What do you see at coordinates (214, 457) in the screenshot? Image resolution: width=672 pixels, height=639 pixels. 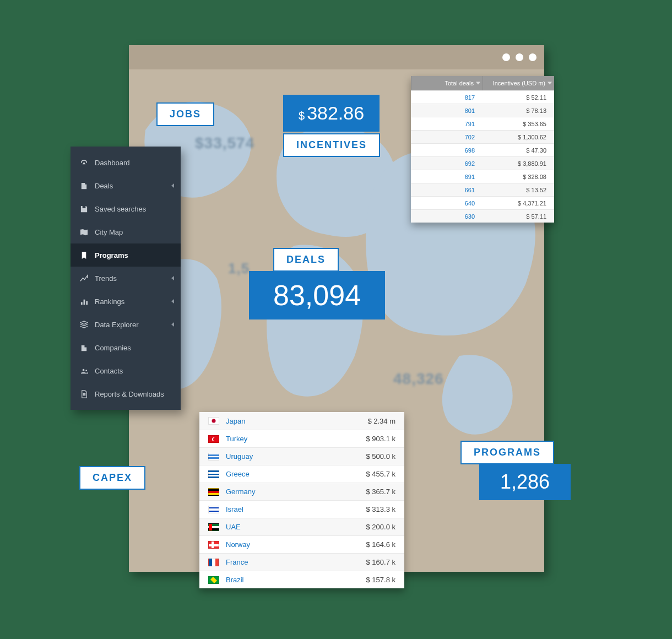 I see `flag-uy-icon` at bounding box center [214, 457].